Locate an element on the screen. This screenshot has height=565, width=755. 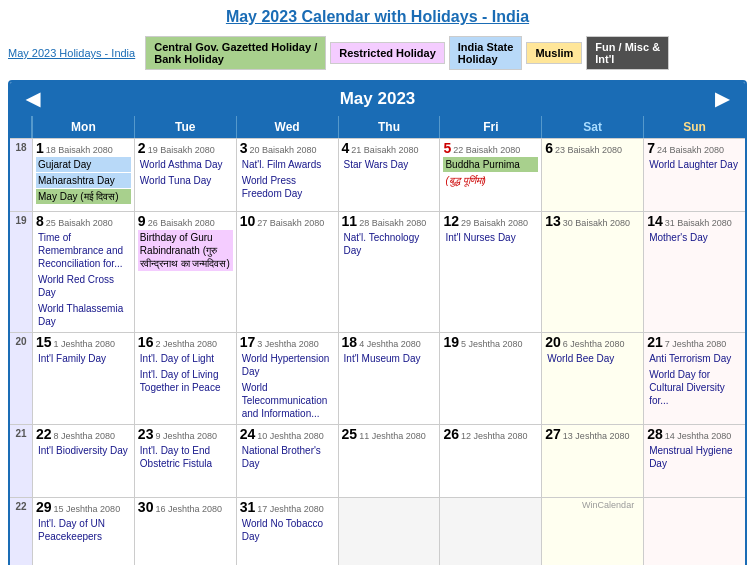
event-guru-rabindranath: Birthday of Guru Rabindranath (गुरु रवीन… is located at coordinates (186, 250).